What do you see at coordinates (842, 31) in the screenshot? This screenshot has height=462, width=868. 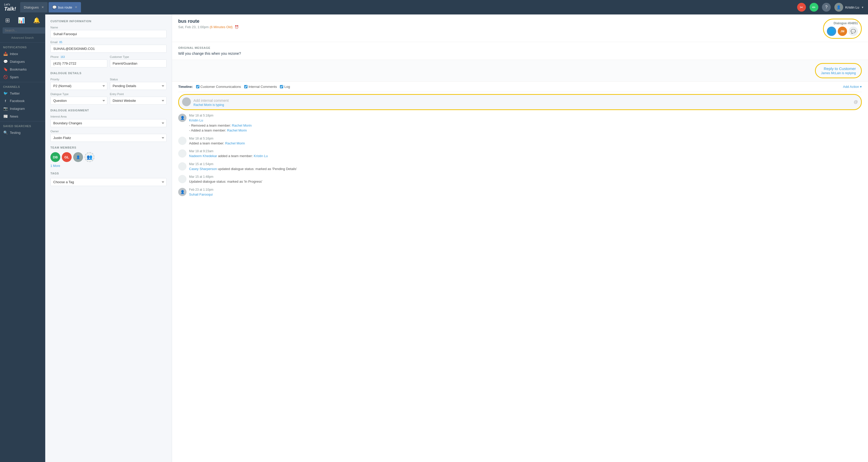 I see `dialogue-badge-jm: JM` at bounding box center [842, 31].